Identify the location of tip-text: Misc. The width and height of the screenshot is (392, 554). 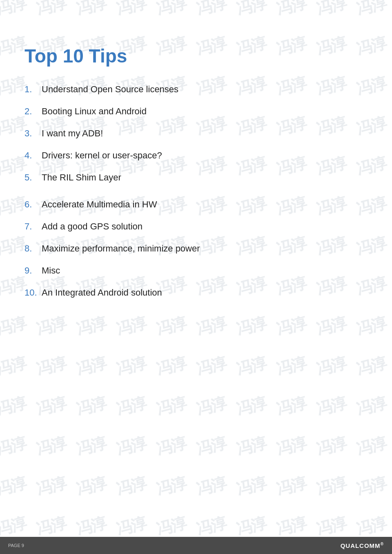
(51, 271).